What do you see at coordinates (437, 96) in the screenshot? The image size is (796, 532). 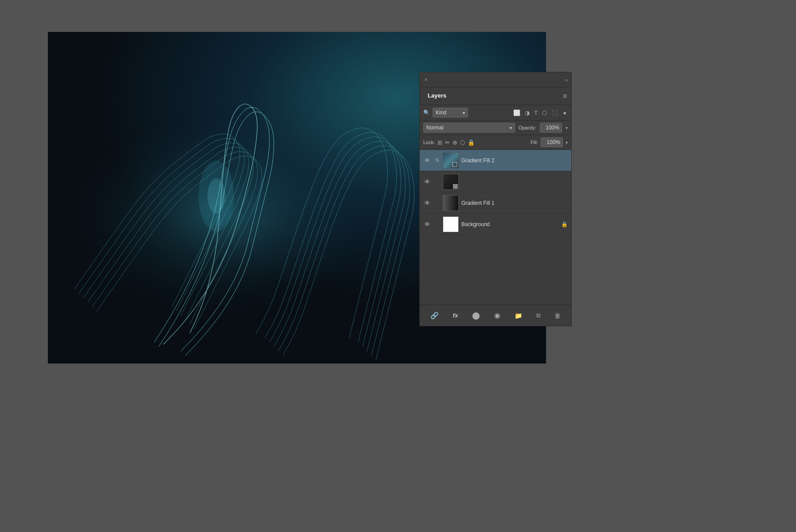 I see `tab-layers: Layers` at bounding box center [437, 96].